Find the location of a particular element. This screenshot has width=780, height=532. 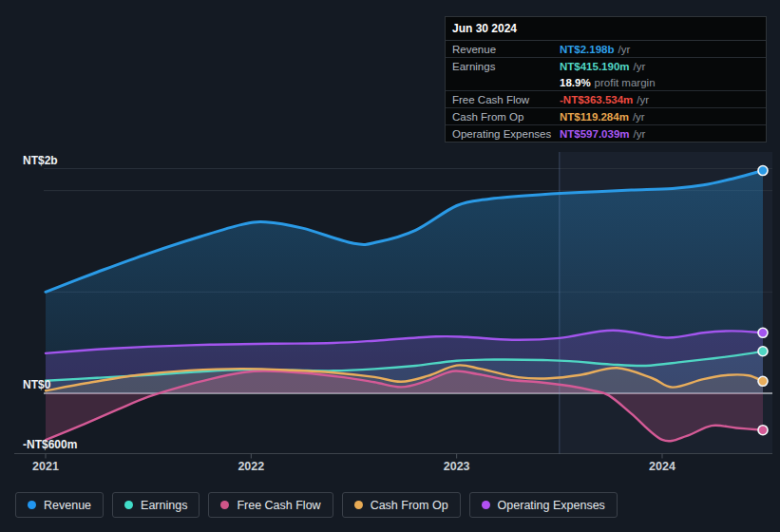

tooltip-row-free-cash-flow: Free Cash Flow -NT$363.534m /yr is located at coordinates (606, 99).